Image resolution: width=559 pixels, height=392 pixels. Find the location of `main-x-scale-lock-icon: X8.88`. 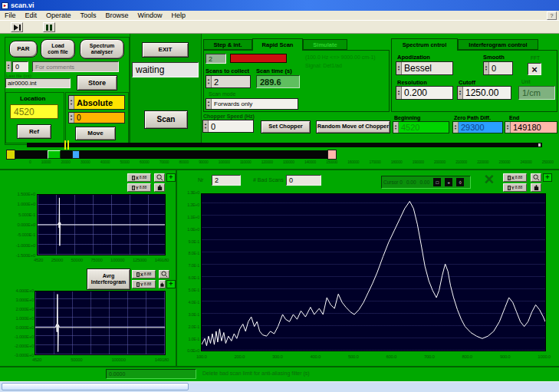

main-x-scale-lock-icon: X8.88 is located at coordinates (515, 178).